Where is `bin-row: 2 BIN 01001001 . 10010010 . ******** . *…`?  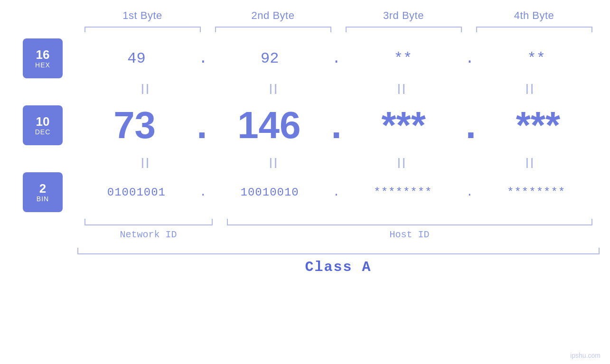
bin-row: 2 BIN 01001001 . 10010010 . ******** . *… is located at coordinates (305, 192).